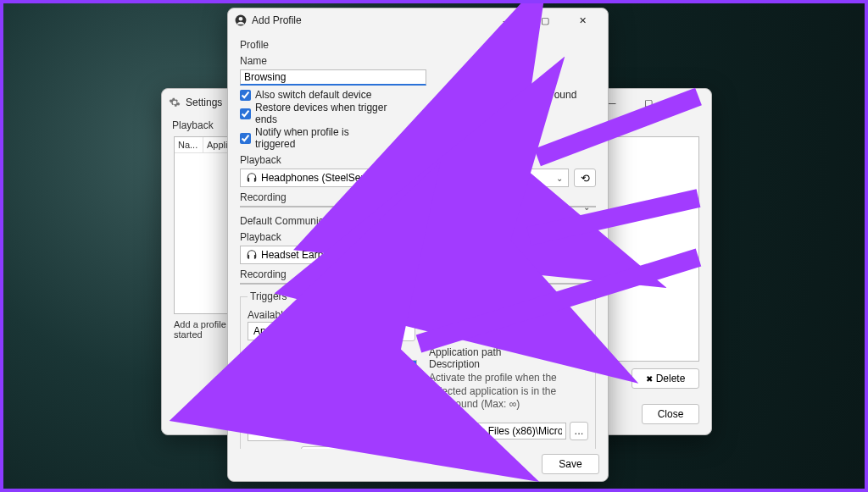  I want to click on dlg-minimize-button: —, so click(508, 20).